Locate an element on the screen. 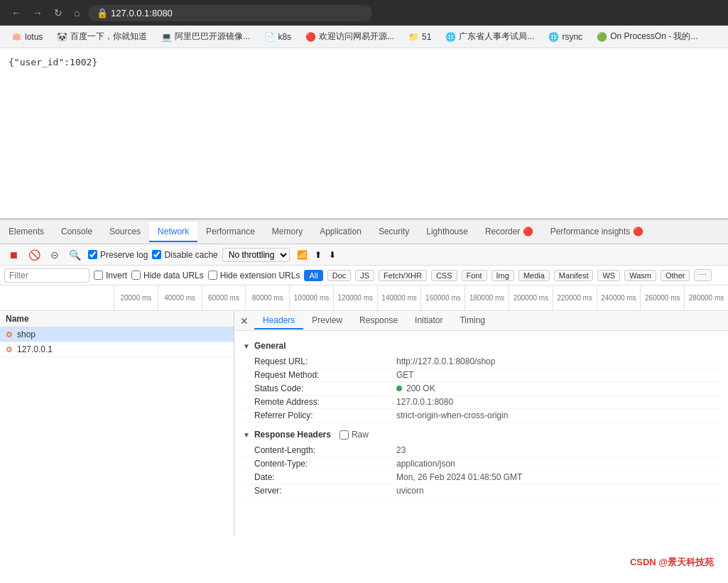 Image resolution: width=728 pixels, height=583 pixels. remote-address-value: 127.0.0.1:8080 is located at coordinates (558, 402).